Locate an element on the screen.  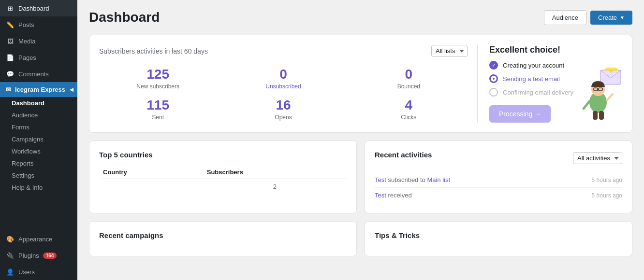
stat-sent-value: 115 is located at coordinates (158, 105).